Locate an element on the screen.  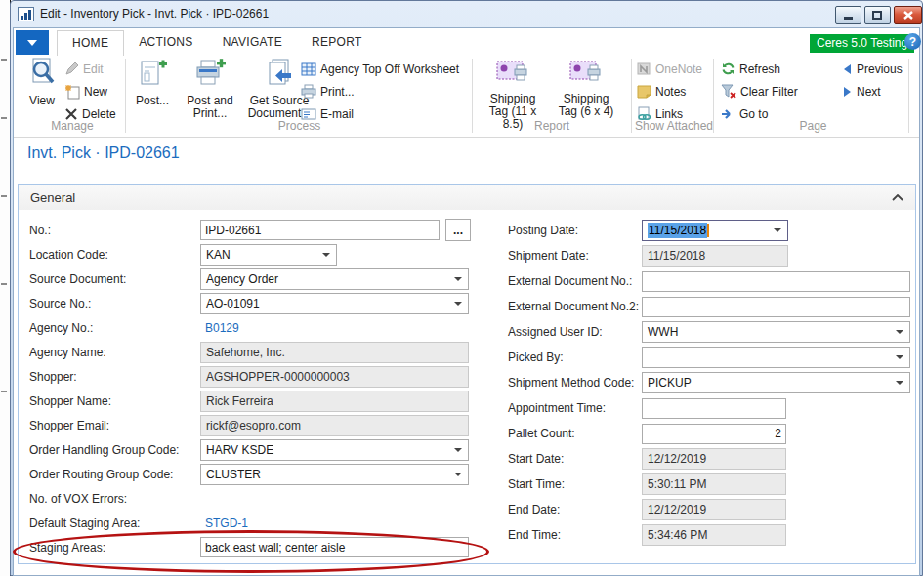
manage-small-buttons: Edit New Delete is located at coordinates (90, 92).